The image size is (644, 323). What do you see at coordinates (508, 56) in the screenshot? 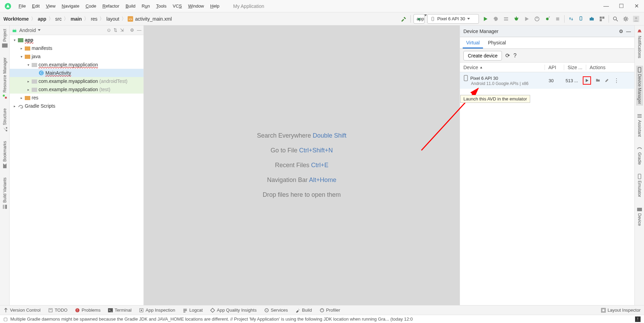
I see `refresh-icon: ⟳` at bounding box center [508, 56].